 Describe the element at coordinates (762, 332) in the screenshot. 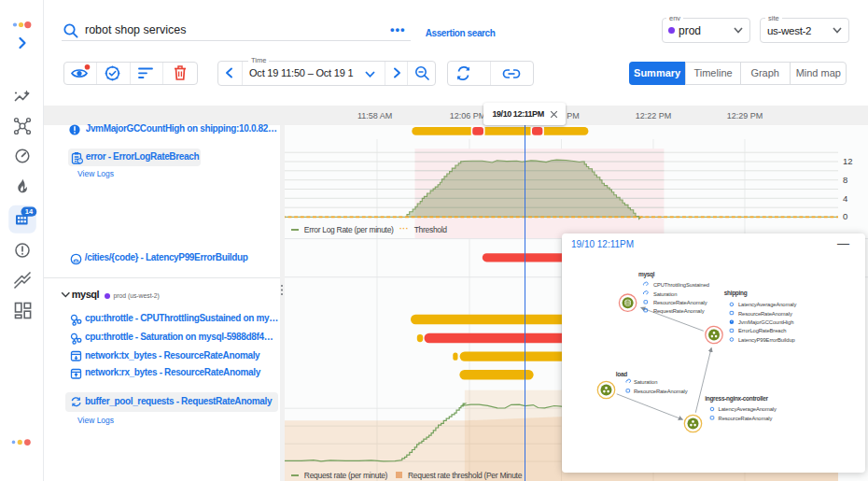

I see `svg-text: ErrorLogRateBreach` at that location.